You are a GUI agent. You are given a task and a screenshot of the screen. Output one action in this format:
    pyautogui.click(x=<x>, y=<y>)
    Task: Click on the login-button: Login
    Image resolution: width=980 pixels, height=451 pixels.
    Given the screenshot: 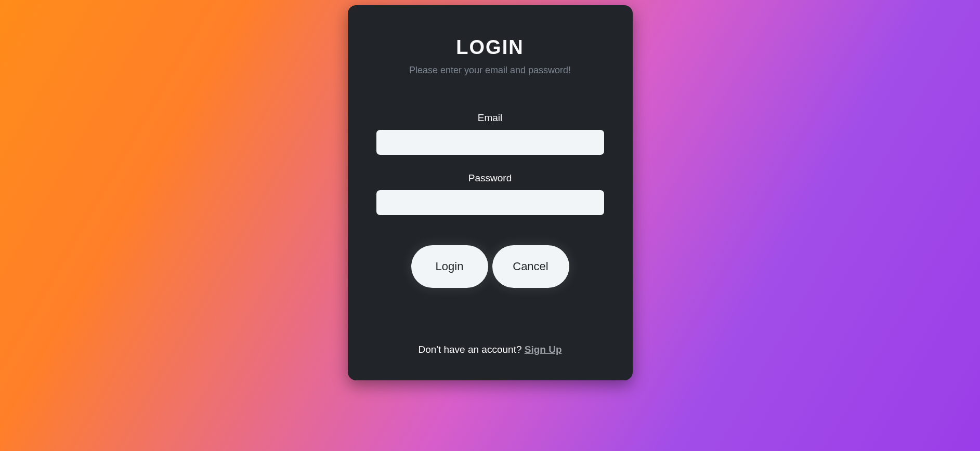 What is the action you would take?
    pyautogui.click(x=450, y=267)
    